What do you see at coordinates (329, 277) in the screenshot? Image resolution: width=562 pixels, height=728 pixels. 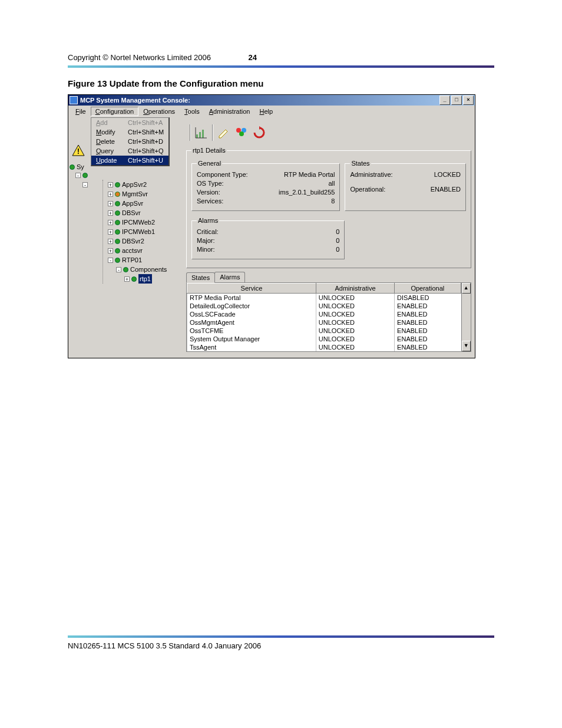 I see `tabs: States Alarms` at bounding box center [329, 277].